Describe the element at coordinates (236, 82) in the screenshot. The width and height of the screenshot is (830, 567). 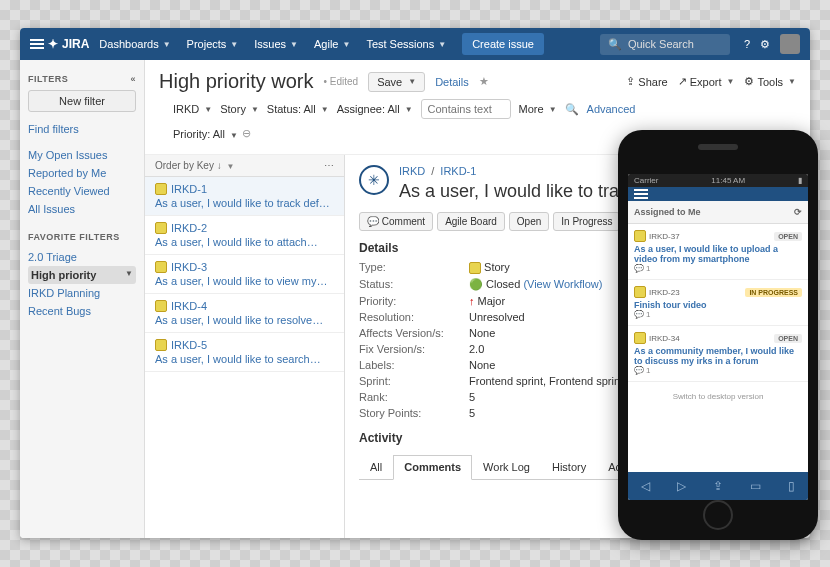
I see `page-title: High priority work` at that location.